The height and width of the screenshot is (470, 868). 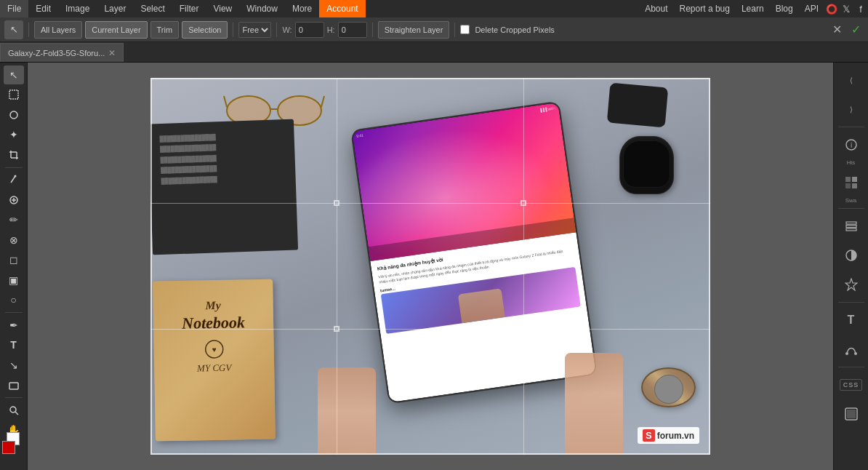 What do you see at coordinates (14, 260) in the screenshot?
I see `eraser-btn: ◻` at bounding box center [14, 260].